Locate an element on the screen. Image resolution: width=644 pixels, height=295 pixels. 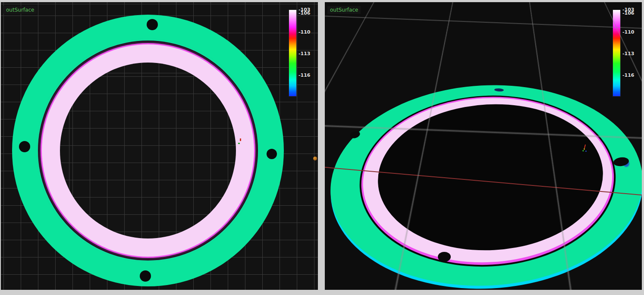
axis-dot-green is located at coordinates (583, 151).